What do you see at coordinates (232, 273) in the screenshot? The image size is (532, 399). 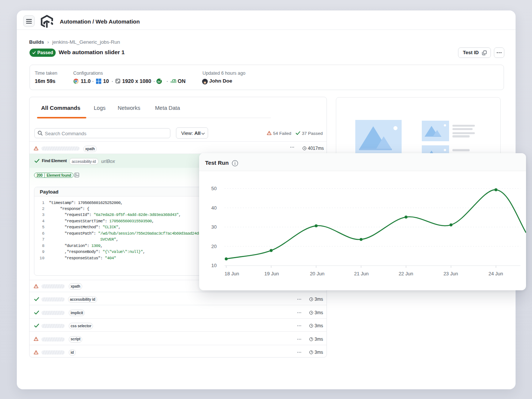 I see `svg-text: 18 Jun` at bounding box center [232, 273].